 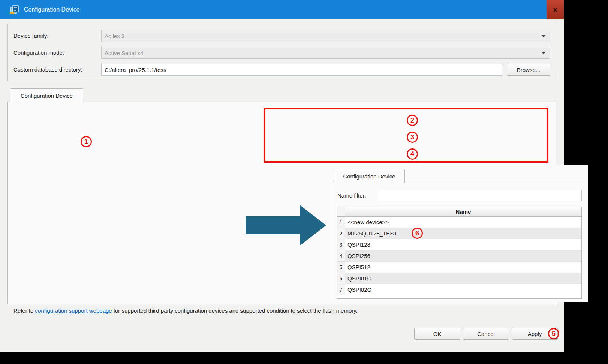 What do you see at coordinates (463, 279) in the screenshot?
I see `row-name: QSPI01G` at bounding box center [463, 279].